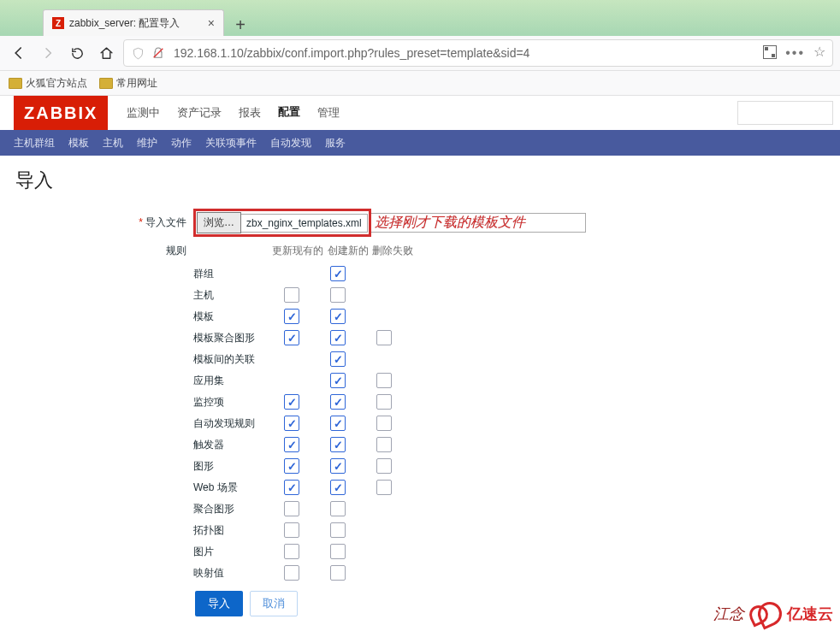  What do you see at coordinates (106, 84) in the screenshot?
I see `folder-icon` at bounding box center [106, 84].